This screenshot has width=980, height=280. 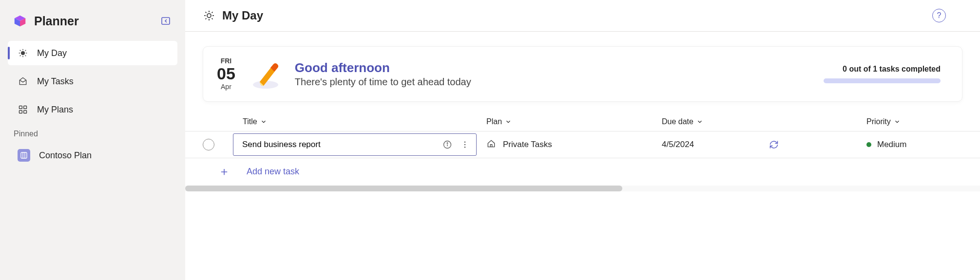 What do you see at coordinates (166, 21) in the screenshot?
I see `collapse-sidebar-button` at bounding box center [166, 21].